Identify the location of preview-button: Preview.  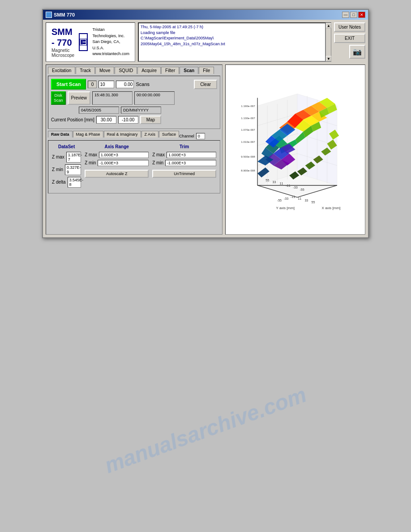
(79, 98).